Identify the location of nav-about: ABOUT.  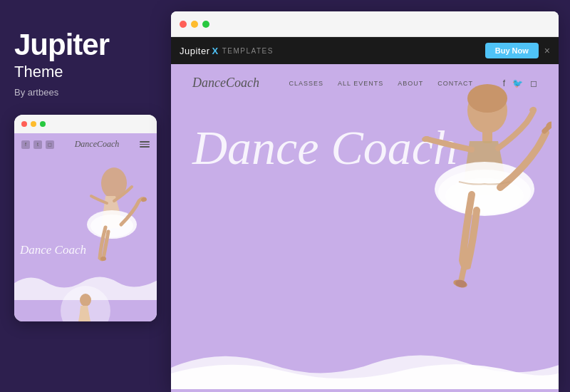
(410, 83).